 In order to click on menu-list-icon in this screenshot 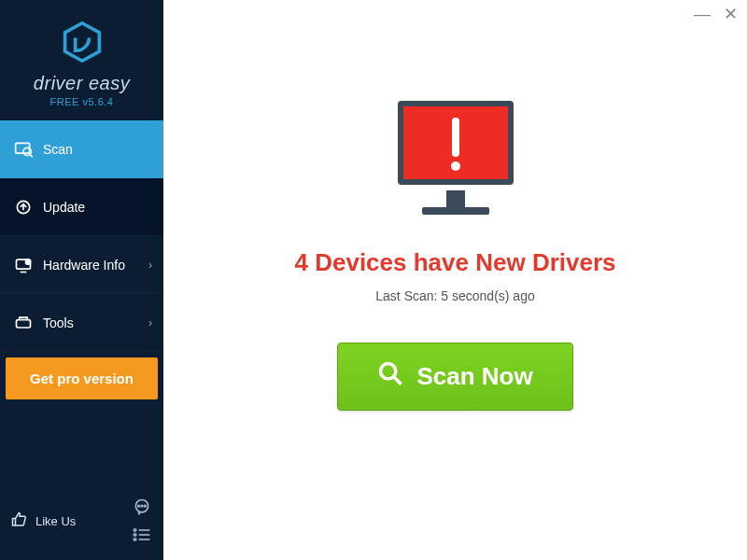, I will do `click(142, 535)`.